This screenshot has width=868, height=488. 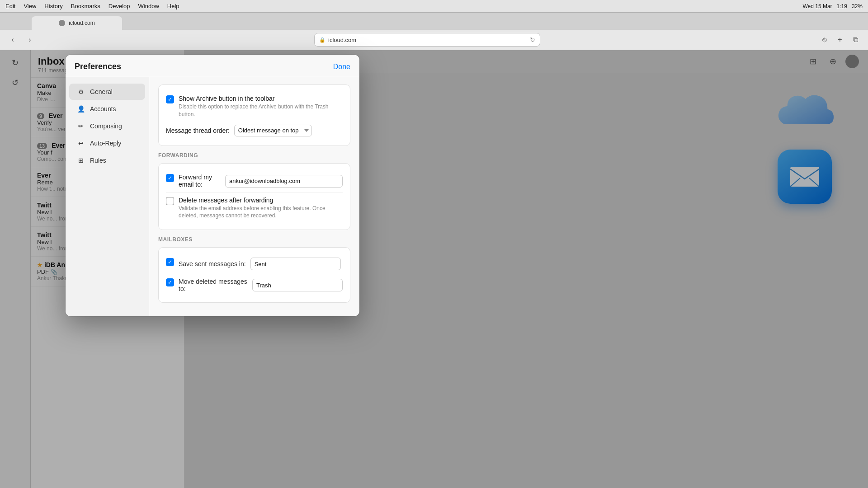 I want to click on url-text: icloud.com, so click(x=342, y=40).